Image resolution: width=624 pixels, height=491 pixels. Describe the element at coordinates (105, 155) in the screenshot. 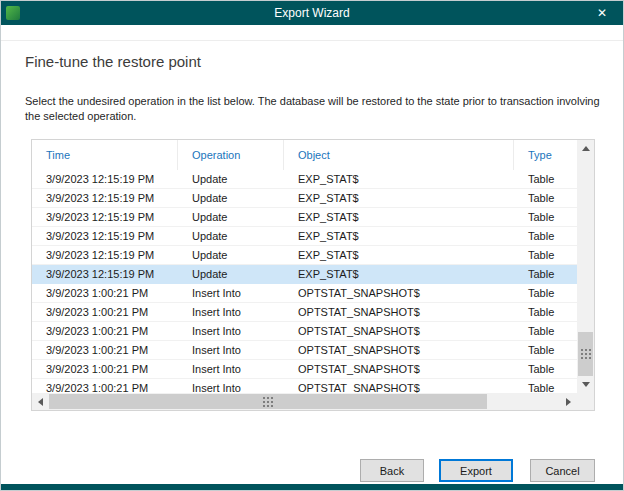

I see `column-header-time: Time` at that location.